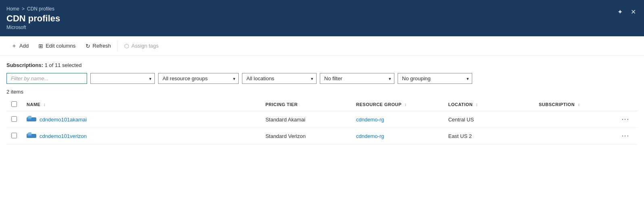 The height and width of the screenshot is (217, 644). Describe the element at coordinates (145, 46) in the screenshot. I see `assign-tags-label: Assign tags` at that location.